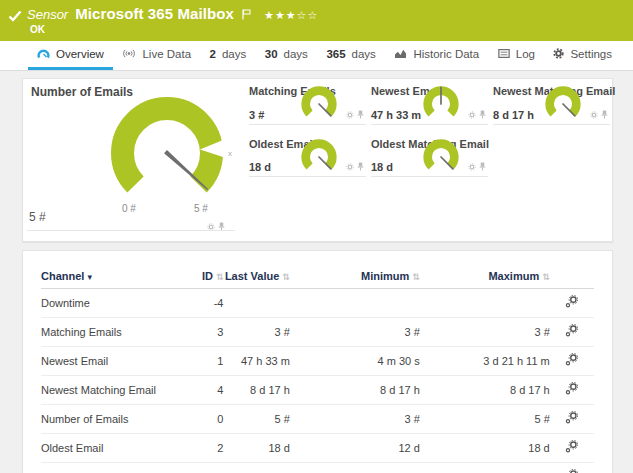 This screenshot has width=633, height=473. I want to click on divider, so click(131, 230).